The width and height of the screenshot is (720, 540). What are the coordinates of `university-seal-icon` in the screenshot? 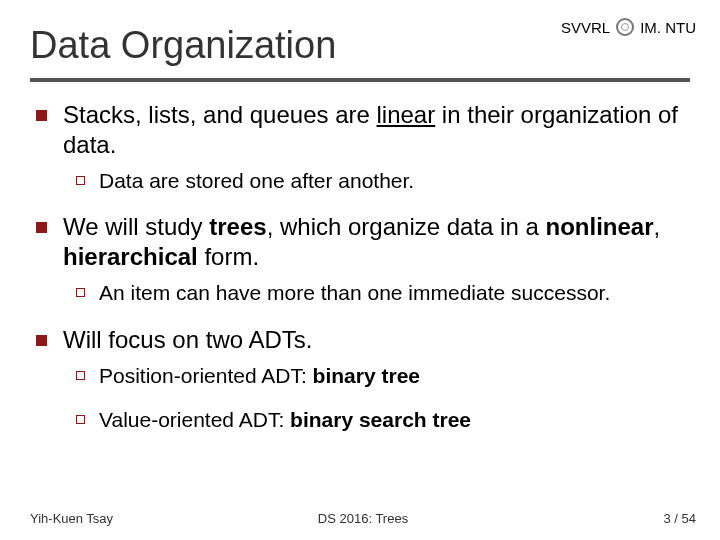 It's located at (625, 27).